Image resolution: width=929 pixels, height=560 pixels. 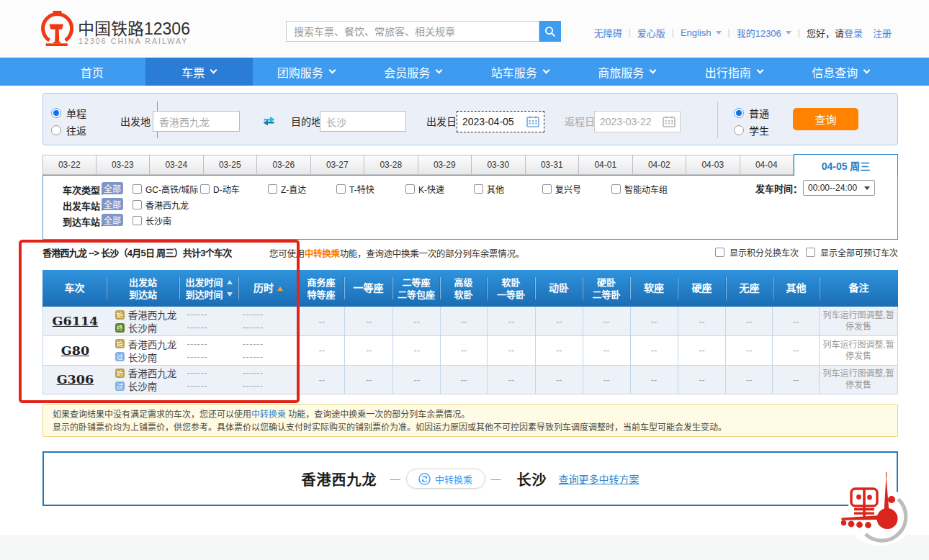 What do you see at coordinates (369, 288) in the screenshot?
I see `column-header-6: 一等座` at bounding box center [369, 288].